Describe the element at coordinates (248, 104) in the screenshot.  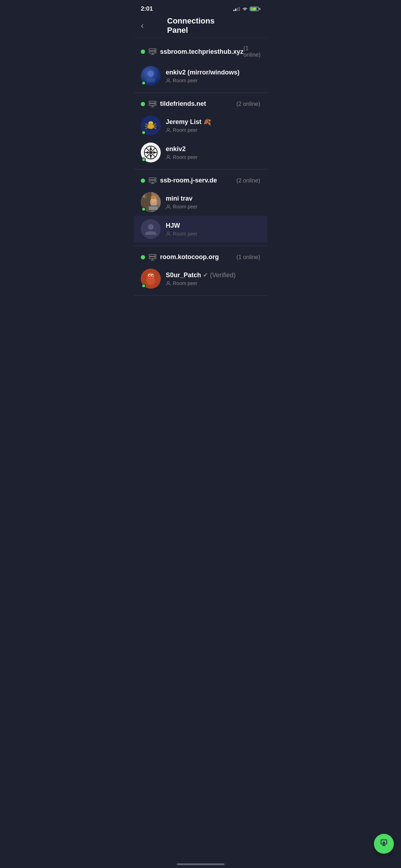
I see `room-count-2: (2 online)` at that location.